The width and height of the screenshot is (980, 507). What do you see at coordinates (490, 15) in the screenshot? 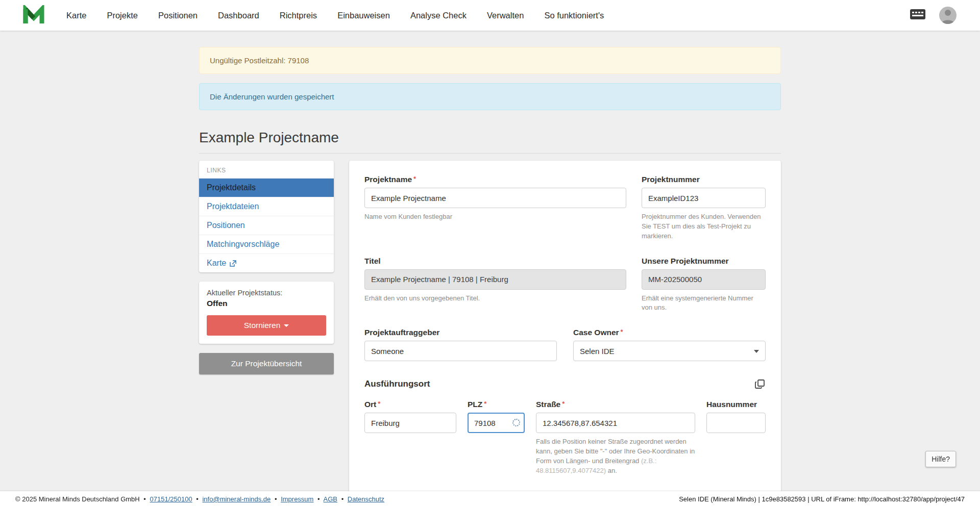
I see `top-navbar: Karte Projekte Positionen Dashboard Rich…` at bounding box center [490, 15].